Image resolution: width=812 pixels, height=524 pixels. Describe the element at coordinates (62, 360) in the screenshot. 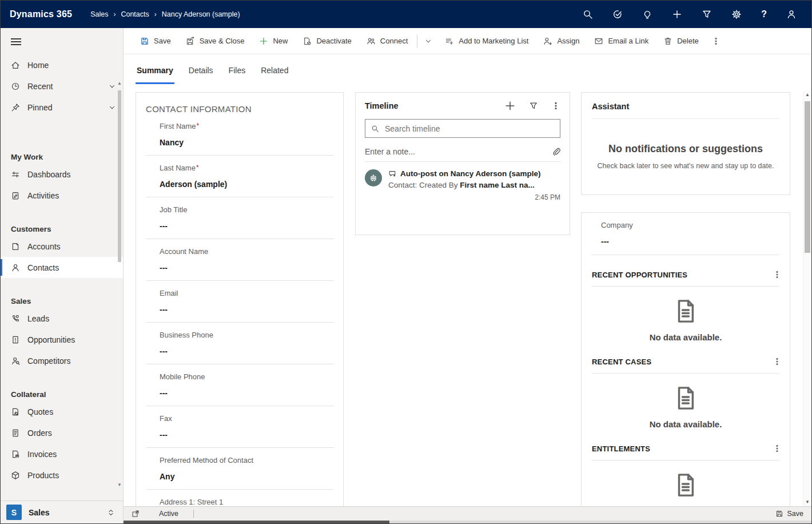

I see `sidebar-item-competitors: Competitors` at that location.